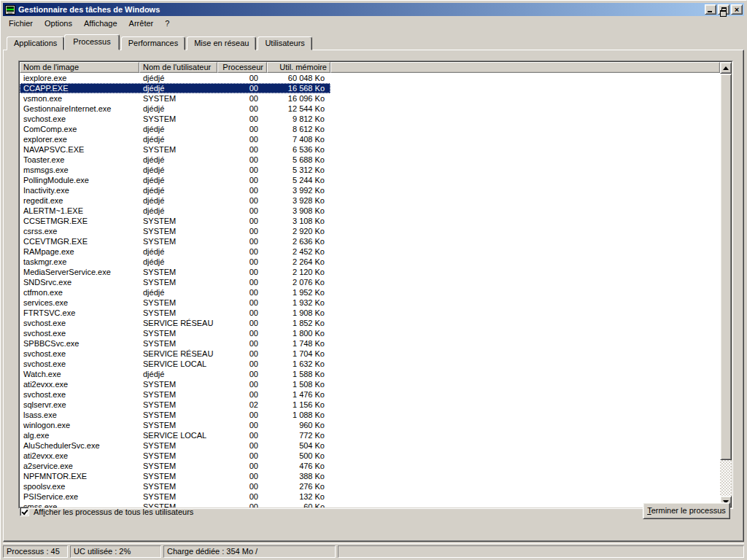  Describe the element at coordinates (153, 44) in the screenshot. I see `tab-performances: Performances` at that location.